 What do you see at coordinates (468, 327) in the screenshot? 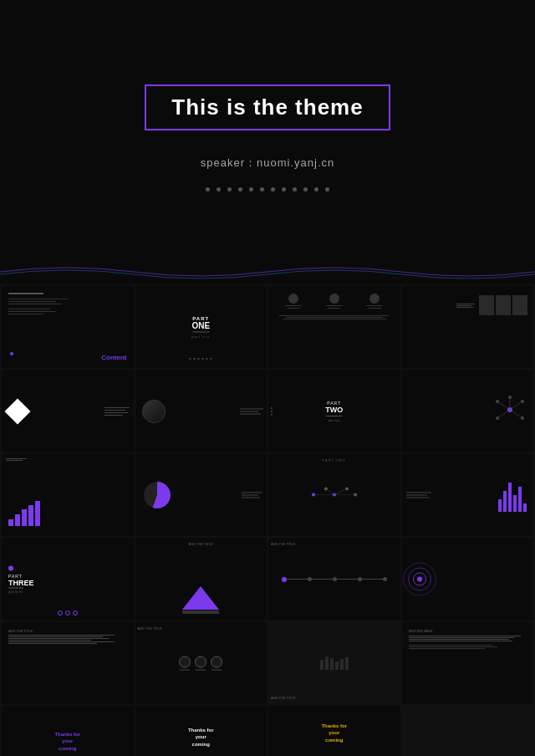
I see `slide-4-thumb` at bounding box center [468, 327].